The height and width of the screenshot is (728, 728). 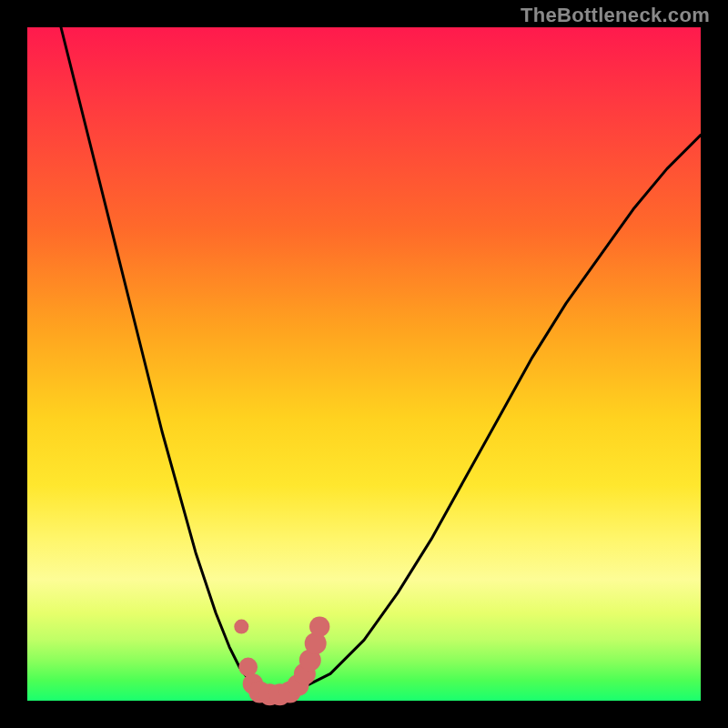 I want to click on attribution-text: TheBottleneck.com, so click(x=615, y=15).